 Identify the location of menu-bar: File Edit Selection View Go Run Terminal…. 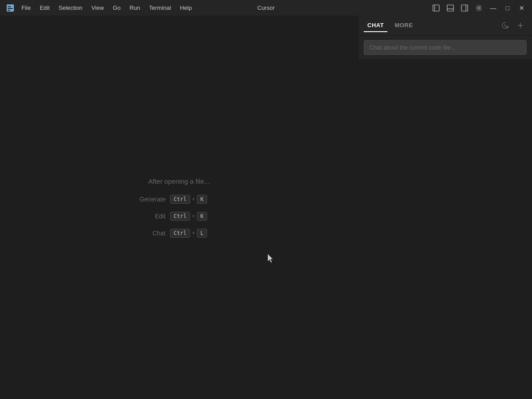
(107, 8).